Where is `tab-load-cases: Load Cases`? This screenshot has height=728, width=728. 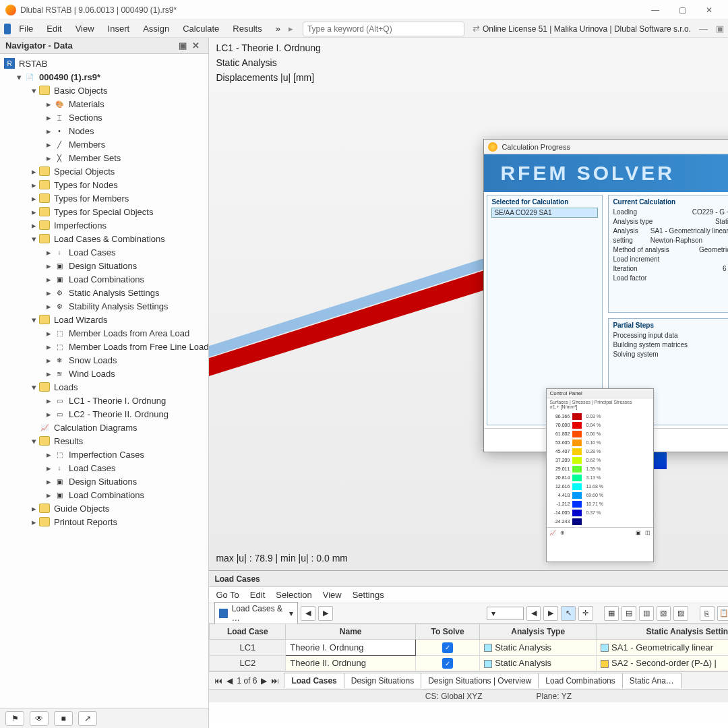 tab-load-cases: Load Cases is located at coordinates (314, 681).